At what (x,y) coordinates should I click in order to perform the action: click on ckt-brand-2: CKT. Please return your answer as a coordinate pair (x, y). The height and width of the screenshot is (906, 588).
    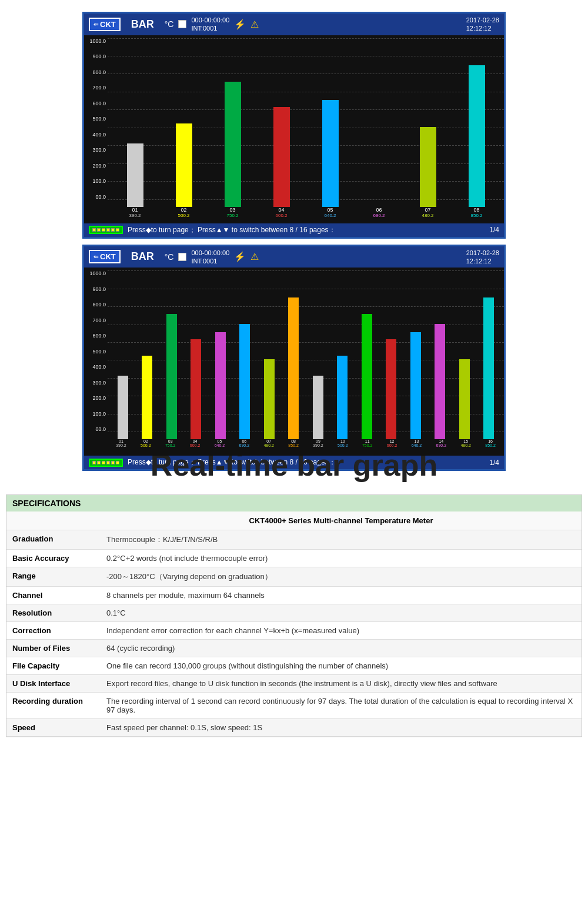
    Looking at the image, I should click on (108, 256).